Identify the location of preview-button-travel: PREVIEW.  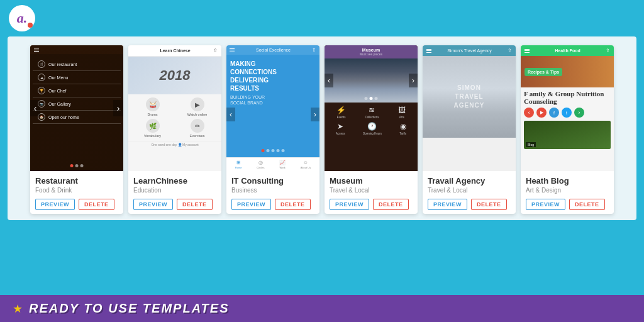
(448, 204).